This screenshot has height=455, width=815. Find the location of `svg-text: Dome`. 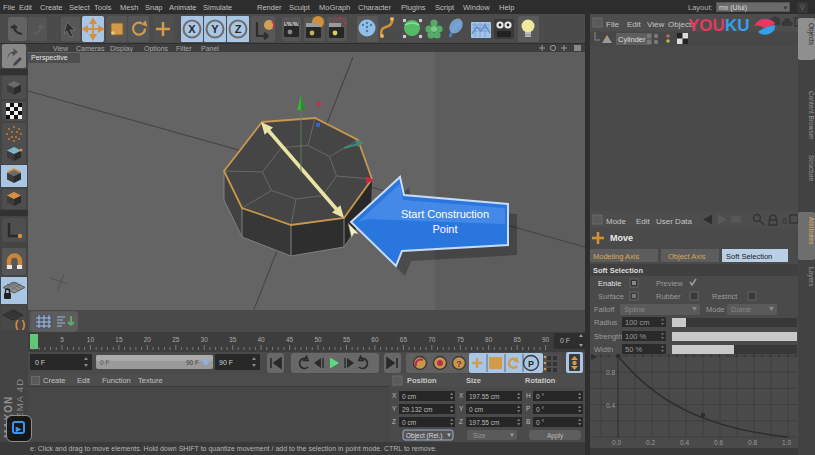

svg-text: Dome is located at coordinates (741, 310).